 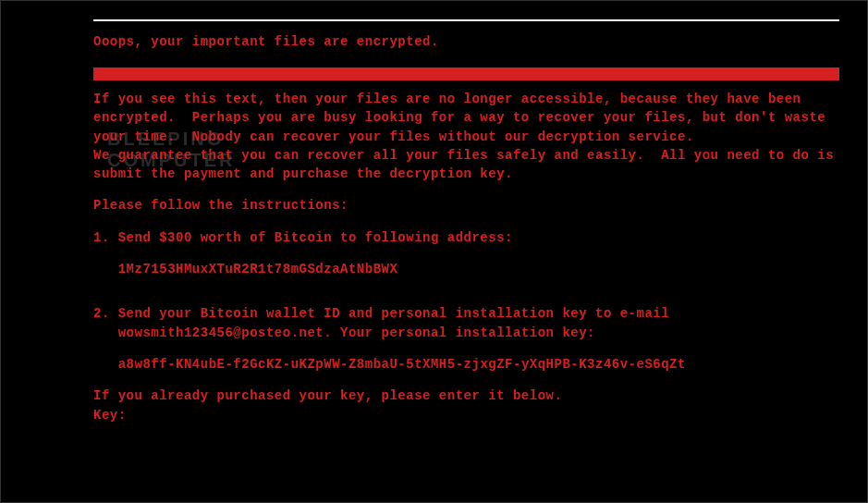 What do you see at coordinates (466, 269) in the screenshot?
I see `bitcoin-address: 1Mz7153HMuxXTuR2R1t78mGSdzaAtNbBWX` at bounding box center [466, 269].